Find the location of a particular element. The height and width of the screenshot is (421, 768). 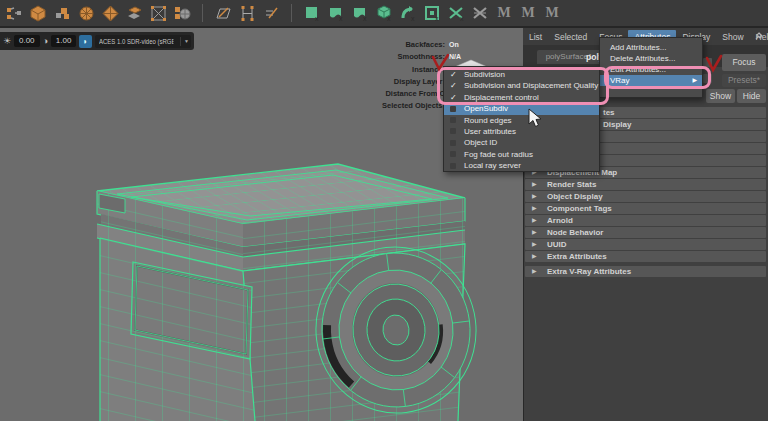

exposure-icon: ☀ is located at coordinates (7, 41).